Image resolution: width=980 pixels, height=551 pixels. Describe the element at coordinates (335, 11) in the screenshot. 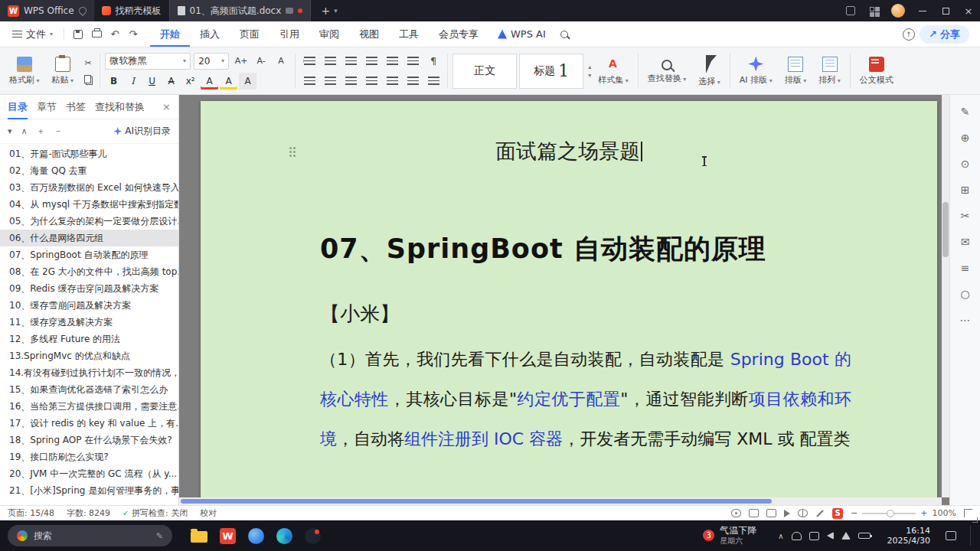

I see `tab-list-chevron-icon: ▾` at that location.